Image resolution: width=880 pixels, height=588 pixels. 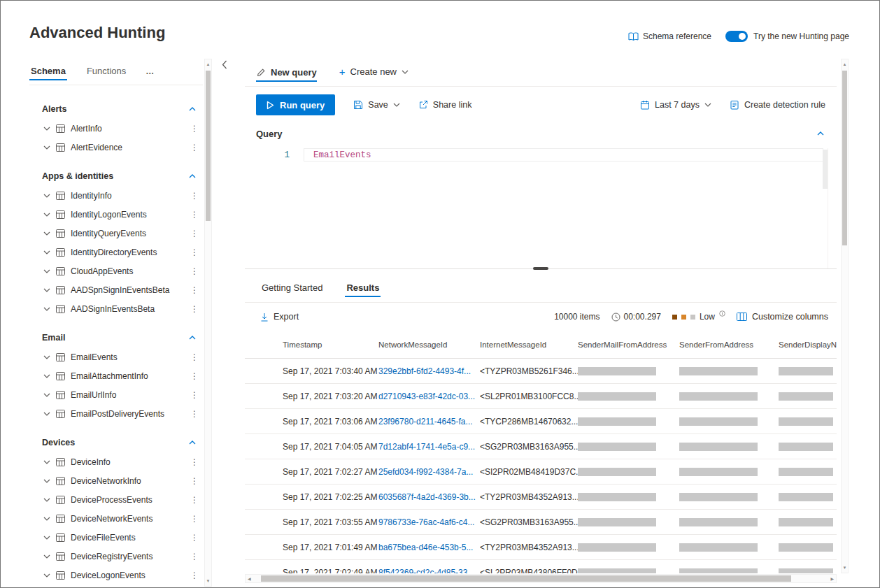 I want to click on network-message-id-link: 23f96780-d211-4645-fa..., so click(x=425, y=422).